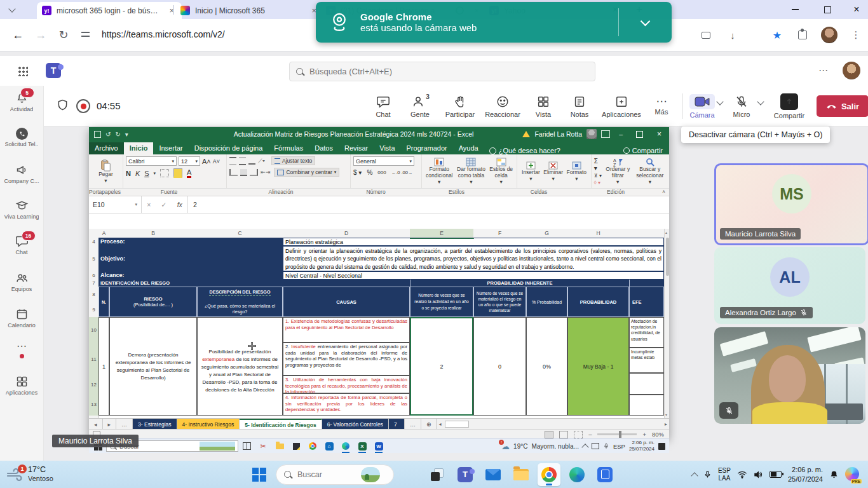 The image size is (868, 488). Describe the element at coordinates (306, 172) in the screenshot. I see `merge-center-button: Combinar y centrar ▾` at that location.